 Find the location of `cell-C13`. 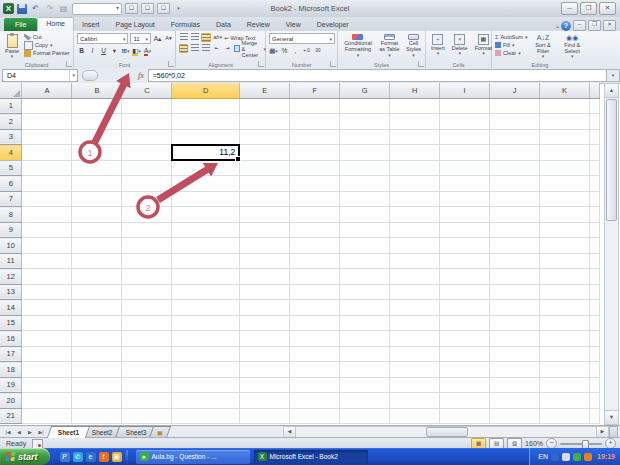

cell-C13 is located at coordinates (147, 292).